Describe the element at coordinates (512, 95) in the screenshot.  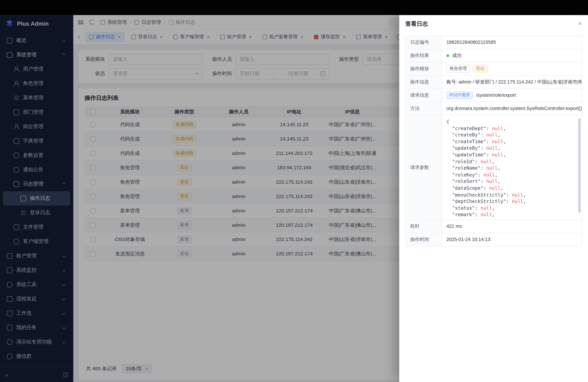
I see `detail-value: POST请求/system/role/export` at that location.